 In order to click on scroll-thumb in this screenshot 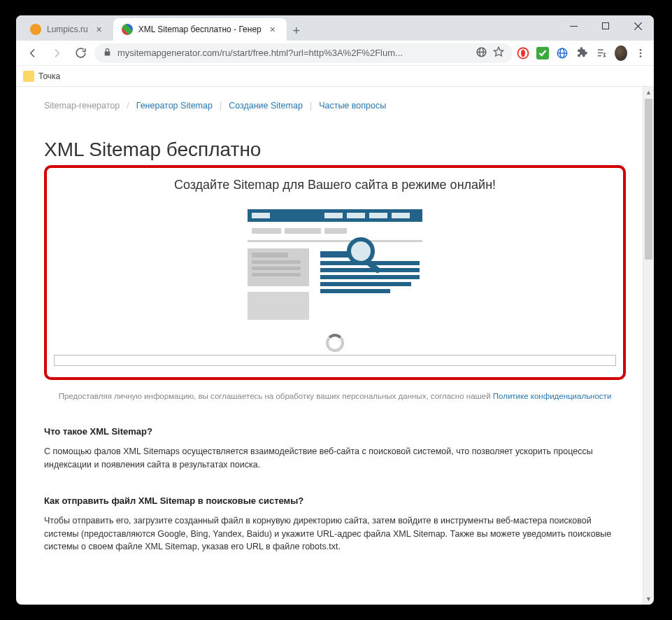, I will do `click(649, 179)`.